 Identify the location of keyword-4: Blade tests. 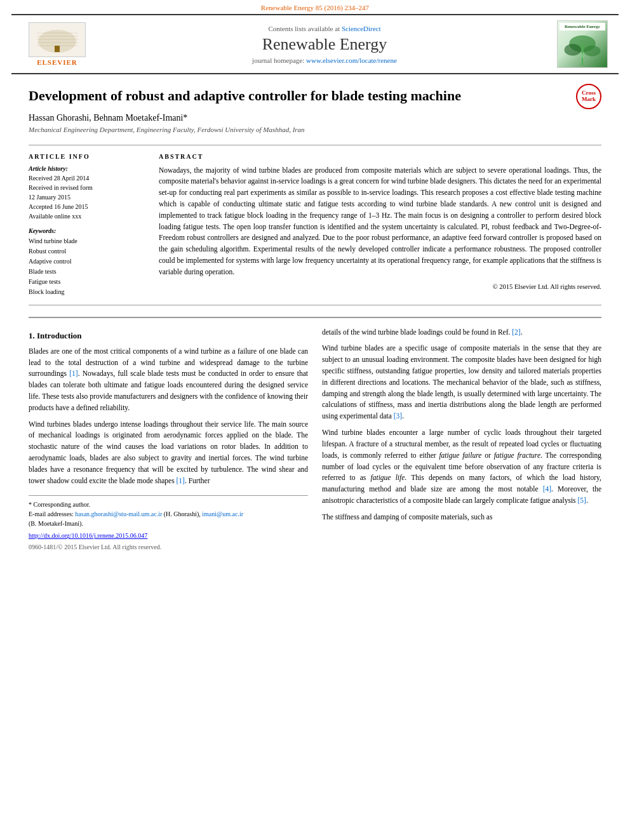
(88, 272).